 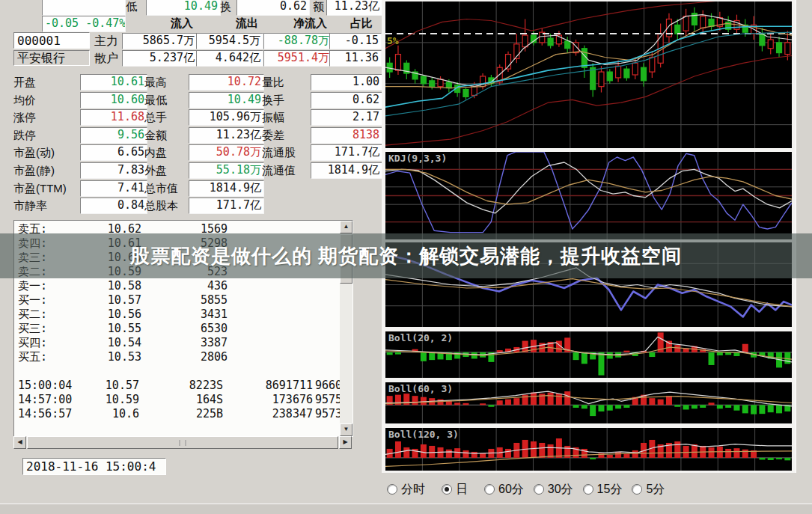 What do you see at coordinates (588, 355) in the screenshot?
I see `chart-panel-boll20: Boll(15, 1)` at bounding box center [588, 355].